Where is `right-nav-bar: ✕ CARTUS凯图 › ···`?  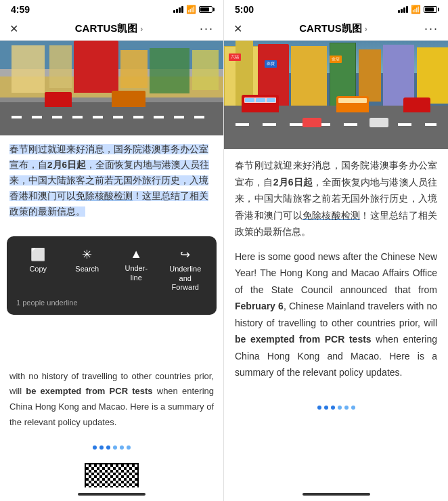 right-nav-bar: ✕ CARTUS凯图 › ··· is located at coordinates (336, 29).